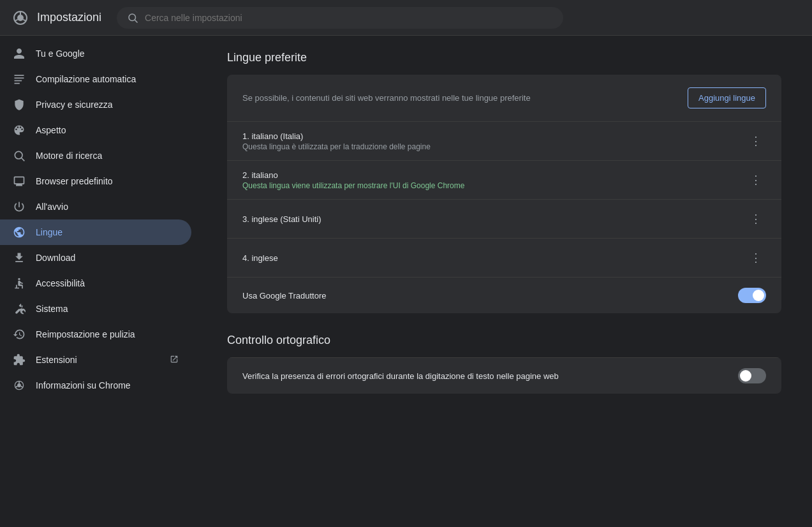  What do you see at coordinates (277, 137) in the screenshot?
I see `lang-label-1: italiano (Italia)` at bounding box center [277, 137].